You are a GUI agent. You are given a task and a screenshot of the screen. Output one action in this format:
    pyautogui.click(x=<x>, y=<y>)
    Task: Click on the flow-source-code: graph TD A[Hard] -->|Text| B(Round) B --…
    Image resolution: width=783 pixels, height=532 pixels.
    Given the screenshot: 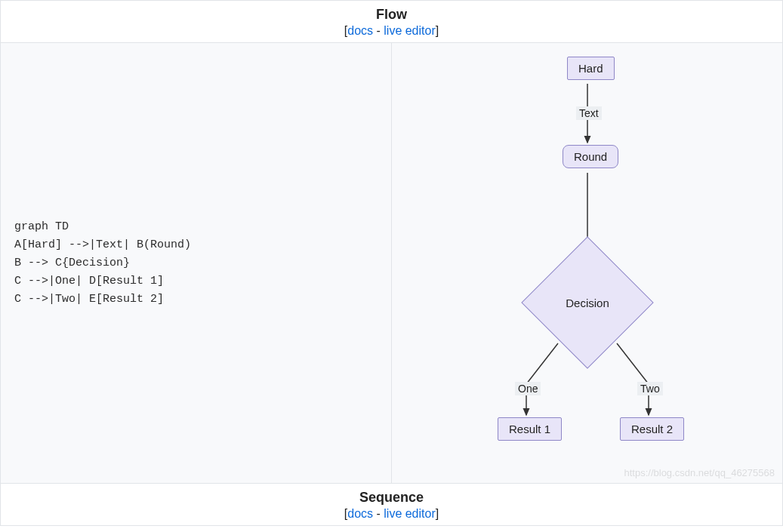 What is the action you would take?
    pyautogui.click(x=103, y=263)
    